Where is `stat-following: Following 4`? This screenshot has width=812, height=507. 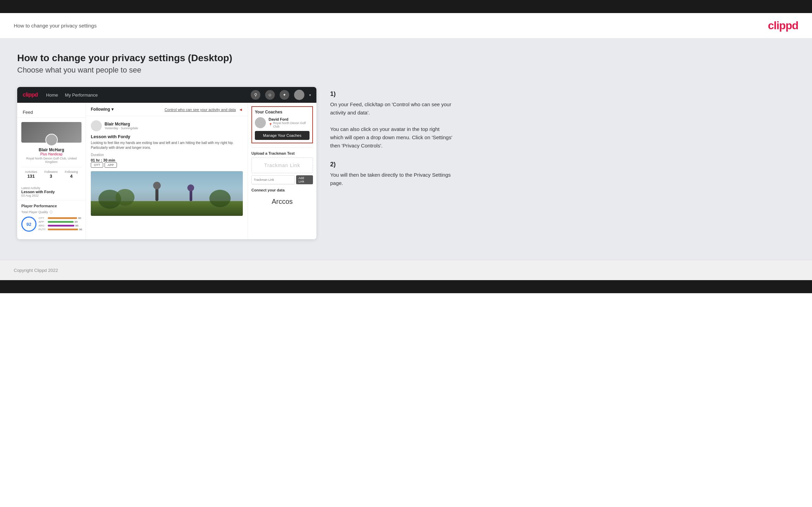 stat-following: Following 4 is located at coordinates (71, 175).